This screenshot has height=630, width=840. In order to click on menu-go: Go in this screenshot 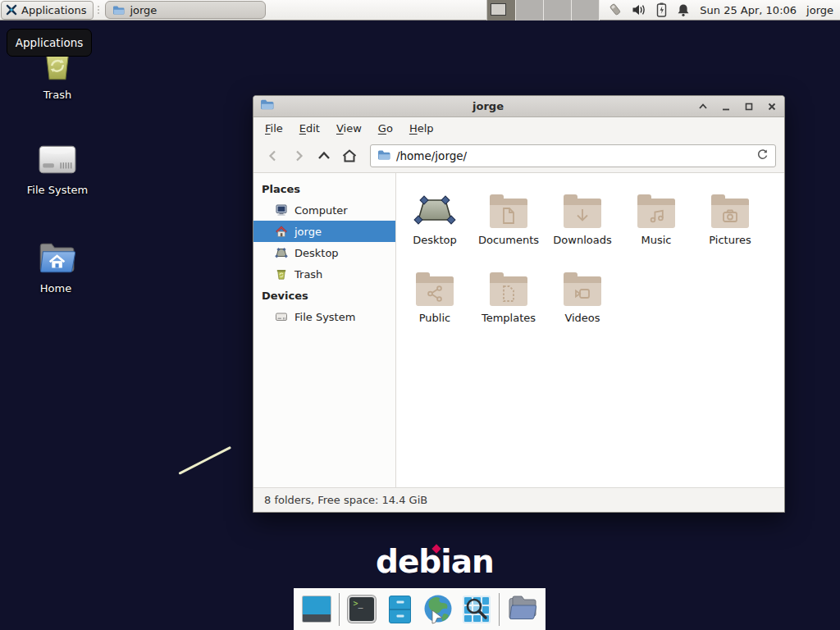, I will do `click(386, 128)`.